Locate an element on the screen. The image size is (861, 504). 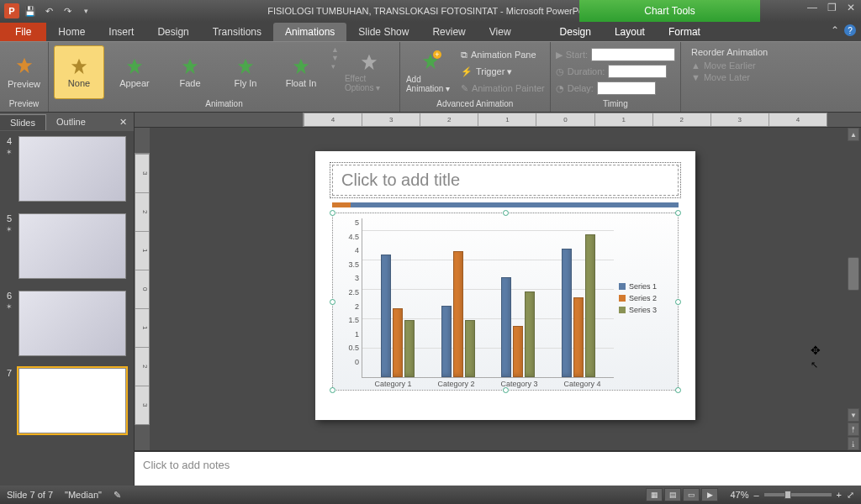
animation-floatin: Float In is located at coordinates (301, 72).